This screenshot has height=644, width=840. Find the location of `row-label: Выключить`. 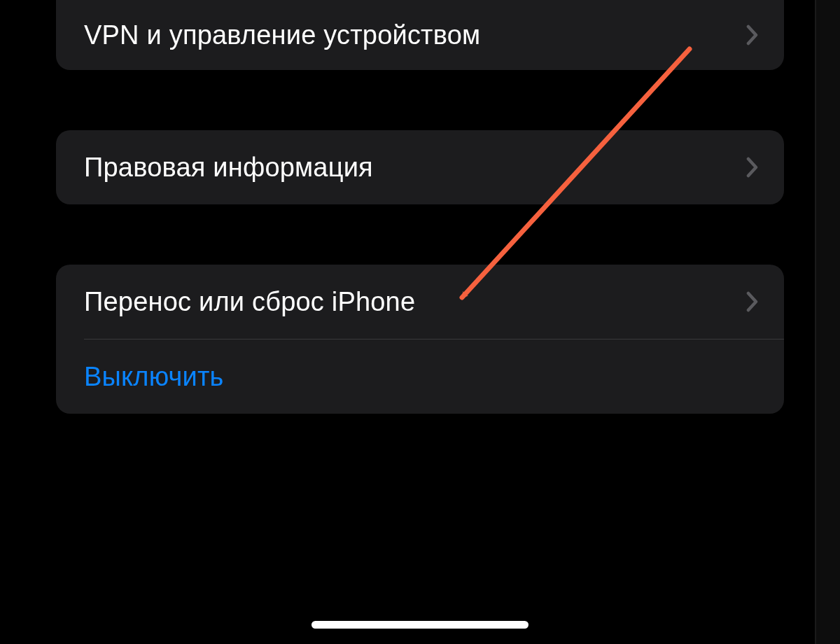

row-label: Выключить is located at coordinates (154, 377).